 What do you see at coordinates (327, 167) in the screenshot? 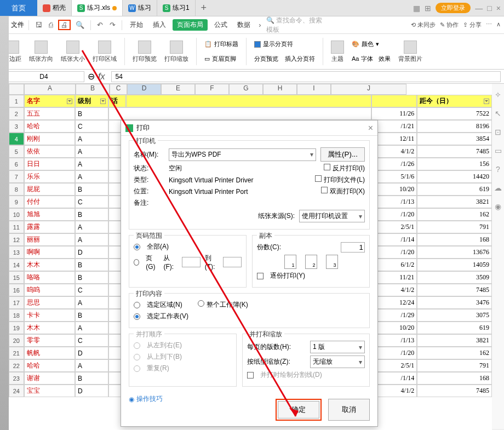
I see `reverse-checkbox` at bounding box center [327, 167].